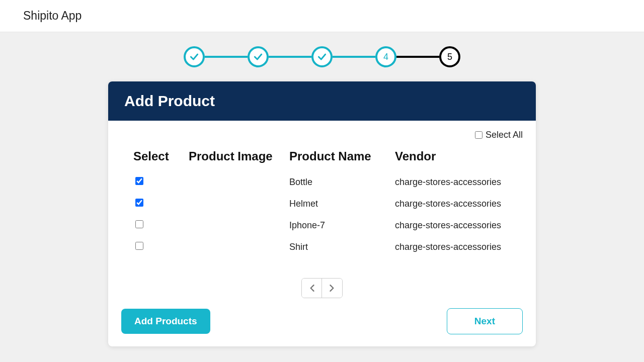  I want to click on select-all-label: Select All, so click(504, 135).